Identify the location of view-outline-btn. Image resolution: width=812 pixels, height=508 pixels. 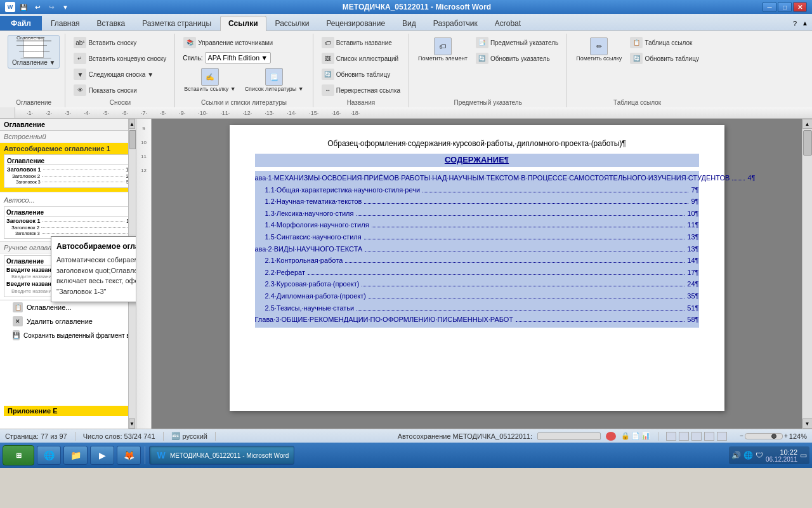
(709, 436).